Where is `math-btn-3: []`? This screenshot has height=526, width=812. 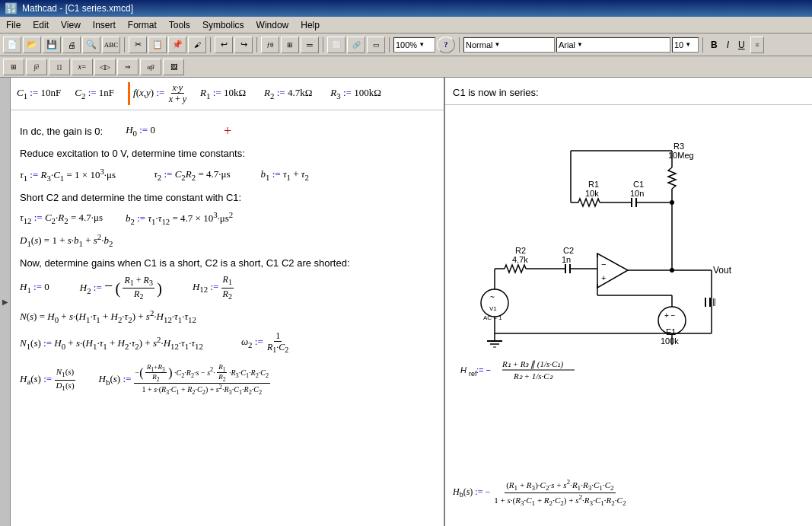 math-btn-3: [] is located at coordinates (59, 67).